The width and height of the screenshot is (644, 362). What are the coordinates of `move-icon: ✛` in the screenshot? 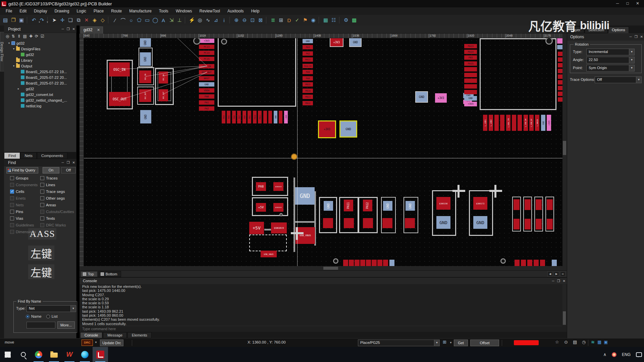 It's located at (62, 20).